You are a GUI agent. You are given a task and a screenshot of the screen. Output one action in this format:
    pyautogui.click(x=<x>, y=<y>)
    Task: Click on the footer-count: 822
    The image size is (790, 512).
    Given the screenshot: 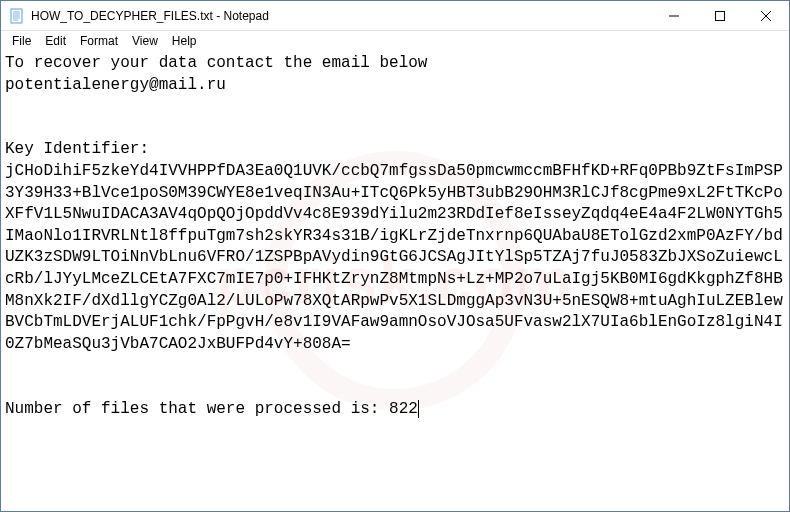 What is the action you would take?
    pyautogui.click(x=404, y=409)
    